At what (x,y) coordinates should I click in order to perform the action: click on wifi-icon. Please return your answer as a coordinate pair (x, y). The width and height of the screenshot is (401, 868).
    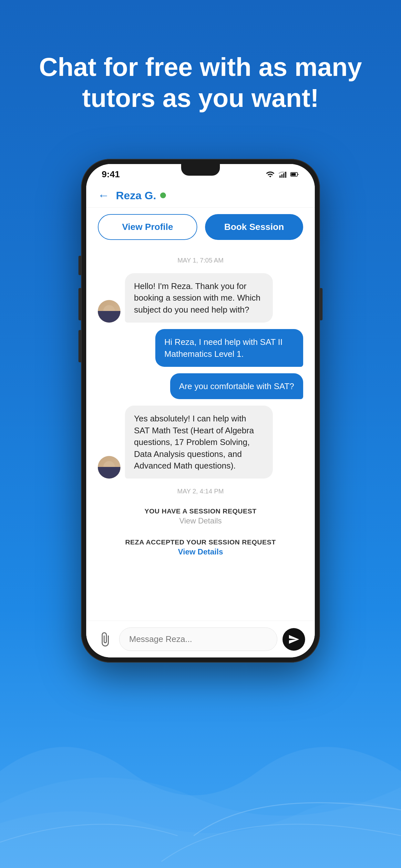
    Looking at the image, I should click on (270, 175).